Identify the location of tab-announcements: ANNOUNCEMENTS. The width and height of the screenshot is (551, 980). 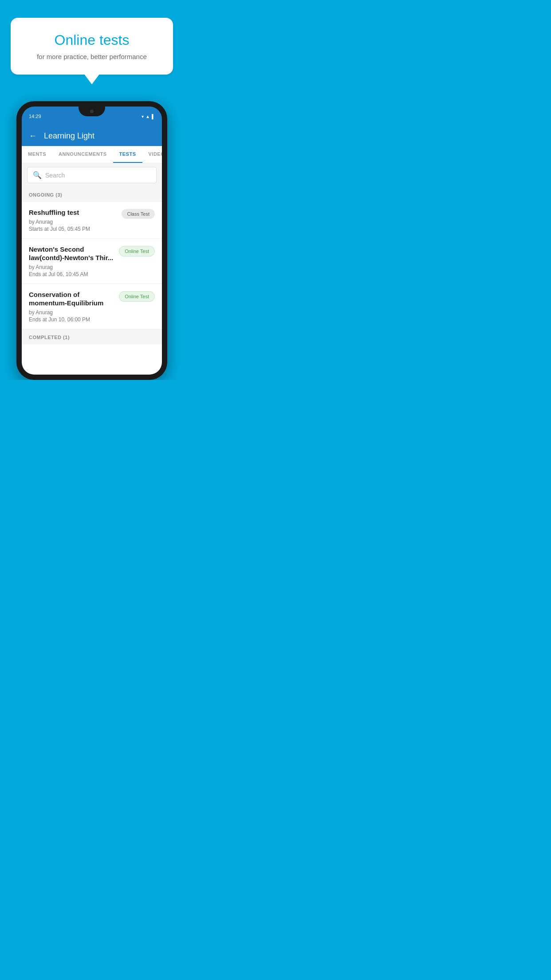
(83, 154).